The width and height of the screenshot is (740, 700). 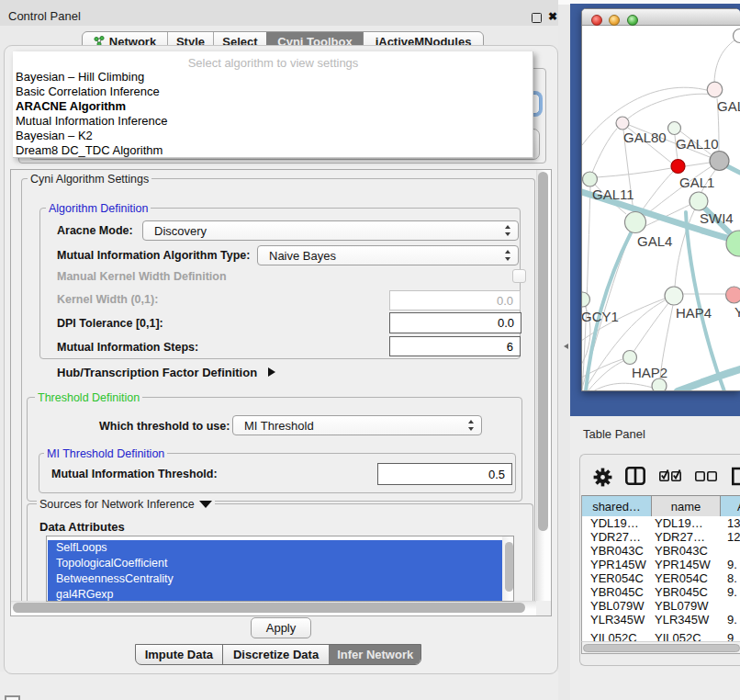 What do you see at coordinates (687, 506) in the screenshot?
I see `column-header-name: name` at bounding box center [687, 506].